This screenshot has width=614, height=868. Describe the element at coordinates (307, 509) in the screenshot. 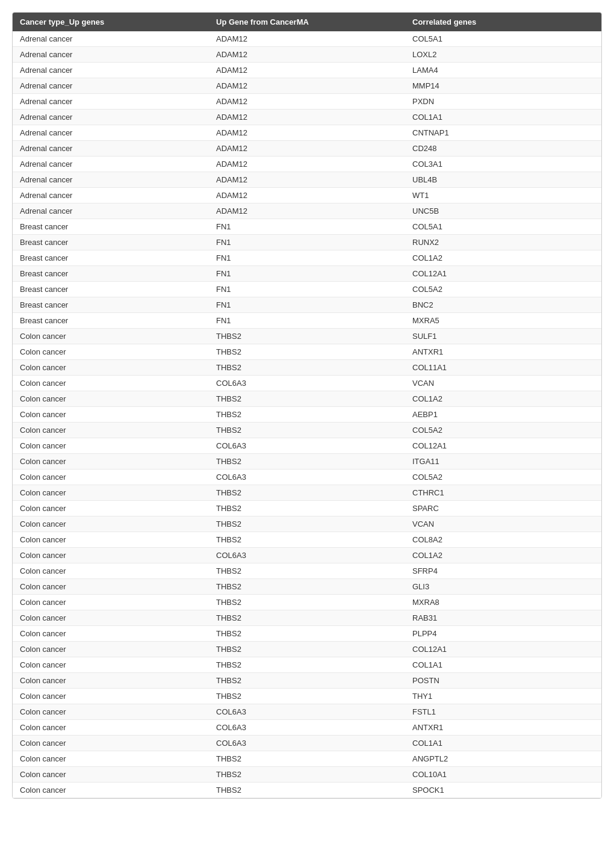

I see `table-row: Colon cancerTHBS2SPARC` at that location.